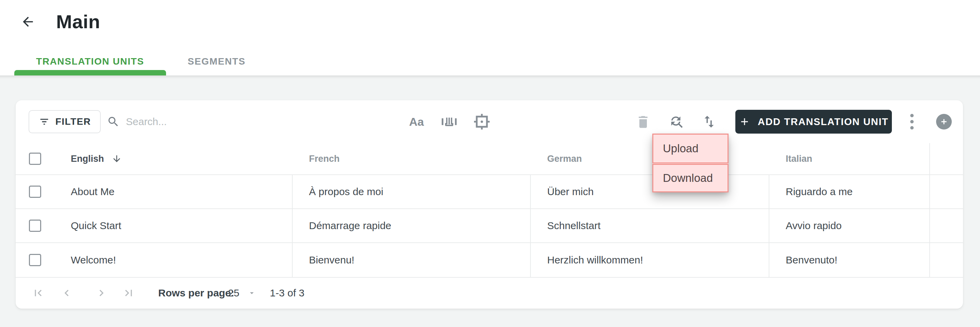  Describe the element at coordinates (850, 159) in the screenshot. I see `column-header-italian: Italian` at that location.